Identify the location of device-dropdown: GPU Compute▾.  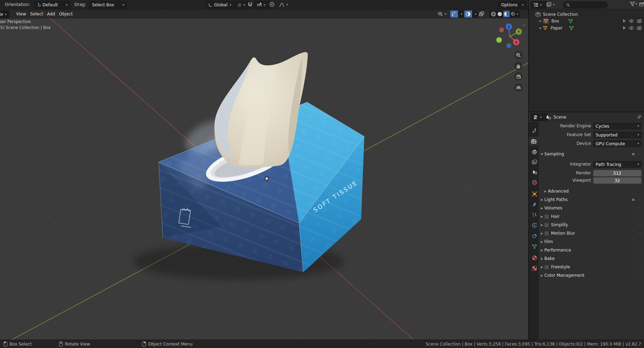
(617, 144).